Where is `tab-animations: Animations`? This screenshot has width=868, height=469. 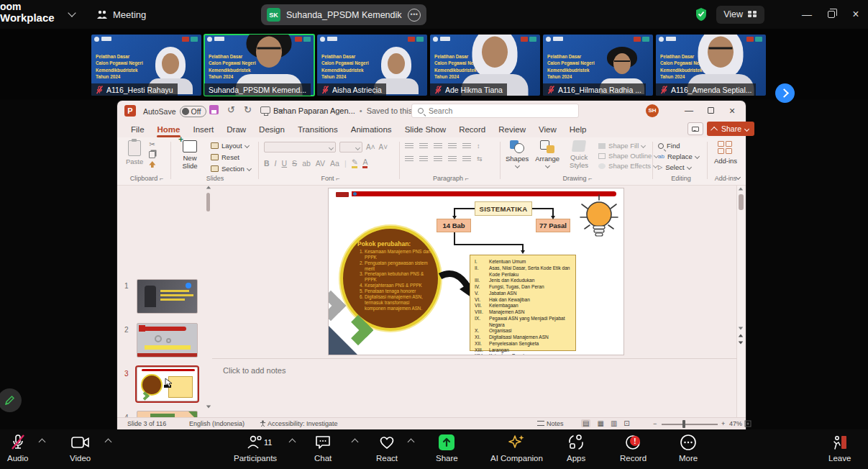 tab-animations: Animations is located at coordinates (371, 129).